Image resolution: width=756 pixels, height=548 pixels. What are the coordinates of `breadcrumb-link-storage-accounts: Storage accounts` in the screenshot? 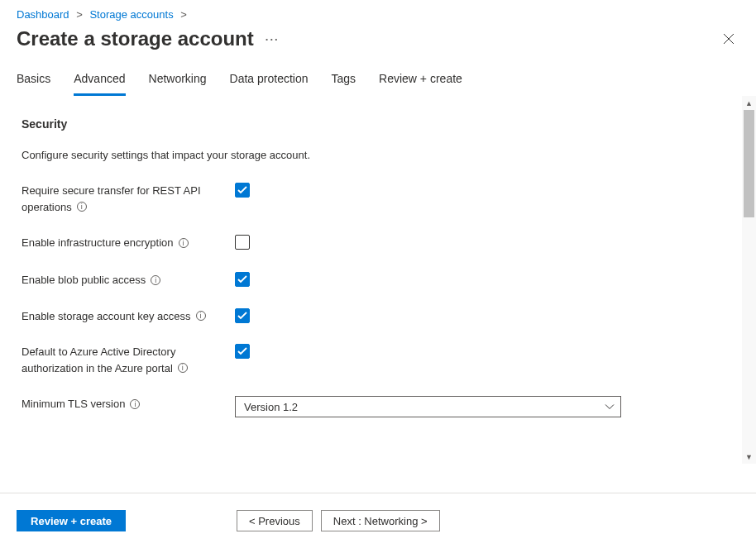 It's located at (131, 15).